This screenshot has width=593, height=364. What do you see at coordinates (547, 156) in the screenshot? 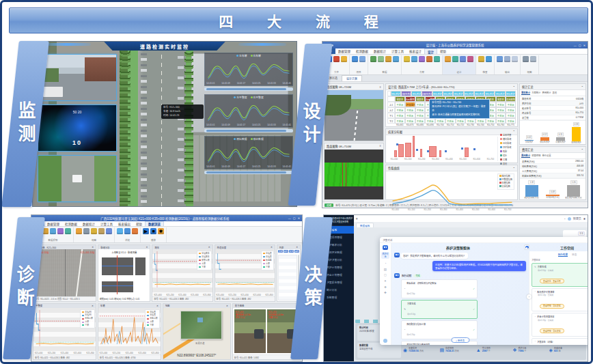
I see `cost-tab: 单价设置` at bounding box center [547, 156].